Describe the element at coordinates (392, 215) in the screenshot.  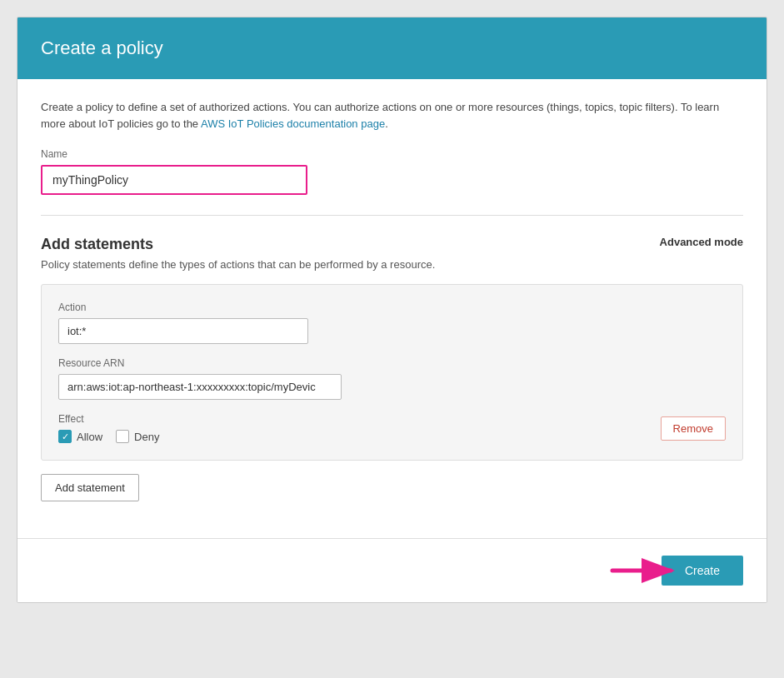
I see `section-divider` at that location.